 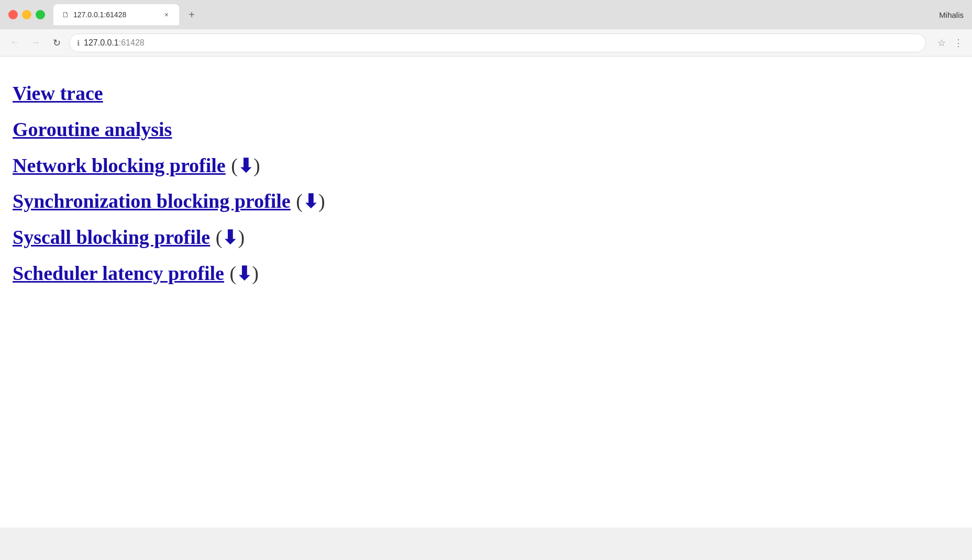 What do you see at coordinates (942, 43) in the screenshot?
I see `bookmark-button: ☆` at bounding box center [942, 43].